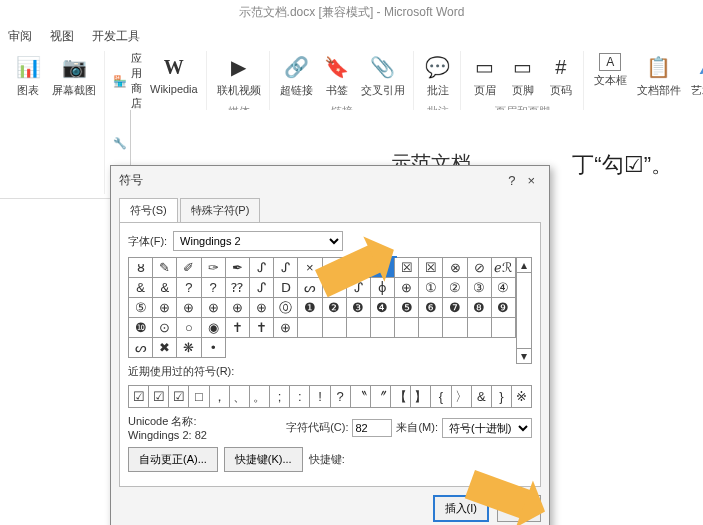 This screenshot has width=703, height=525. What do you see at coordinates (238, 288) in the screenshot?
I see `symbol-cell: ⁇` at bounding box center [238, 288].